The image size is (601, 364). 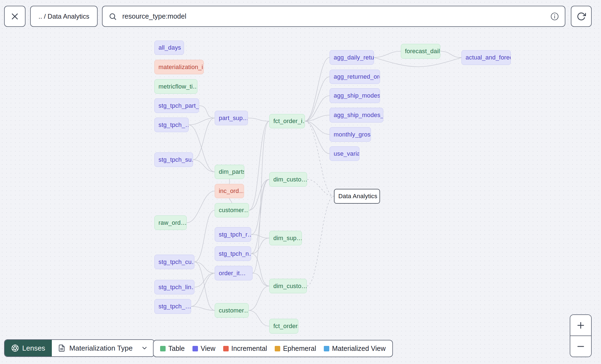 I want to click on legend-item-incremental: Incremental, so click(x=245, y=349).